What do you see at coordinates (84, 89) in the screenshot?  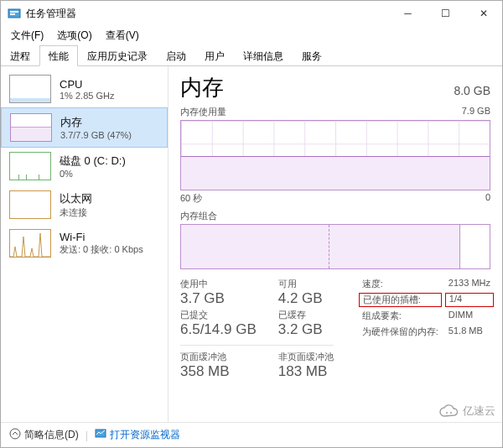 I see `sidebar-item-cpu: CPU 1% 2.85 GHz` at bounding box center [84, 89].